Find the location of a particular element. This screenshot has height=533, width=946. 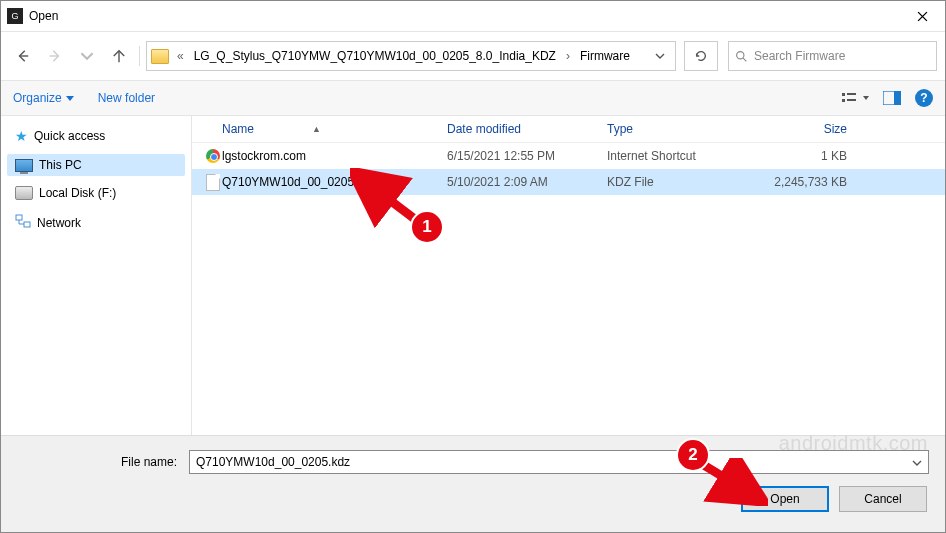

annotation-badge-2: 2 is located at coordinates (693, 455).